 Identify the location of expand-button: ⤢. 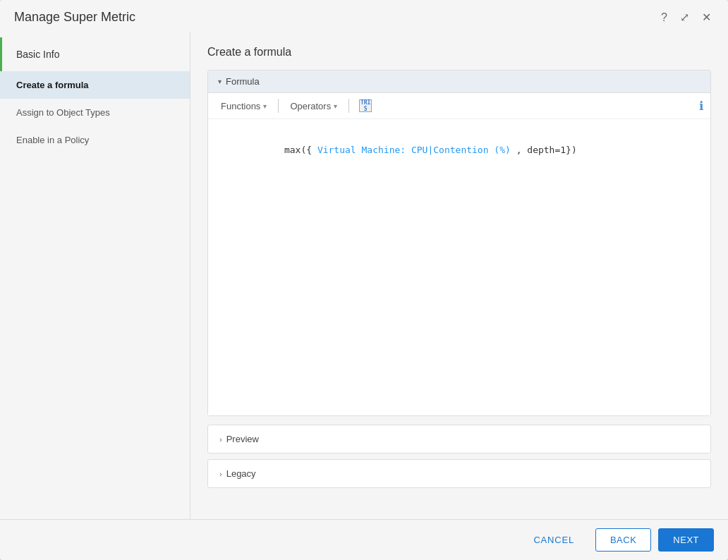
(684, 18).